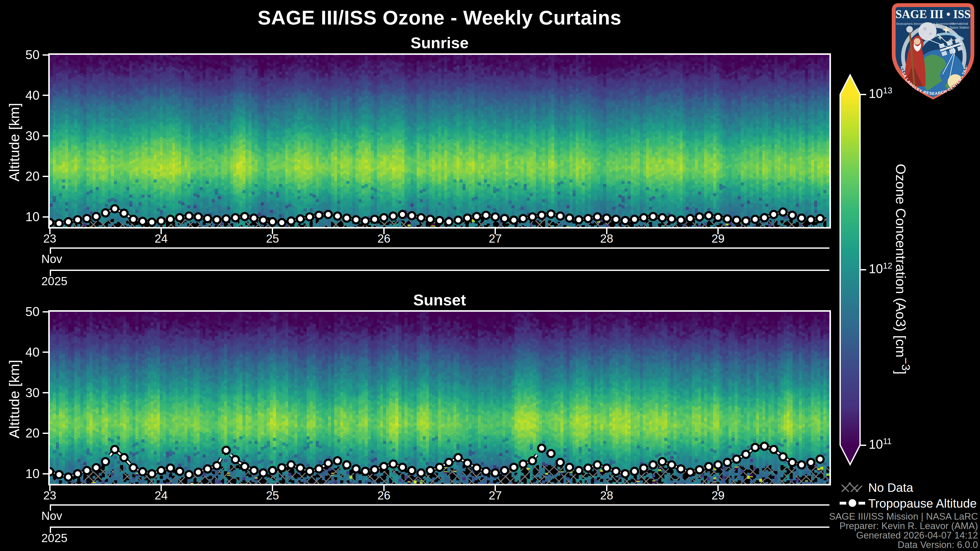 The height and width of the screenshot is (551, 980). What do you see at coordinates (880, 444) in the screenshot?
I see `colorbar-tick-label: 1011` at bounding box center [880, 444].